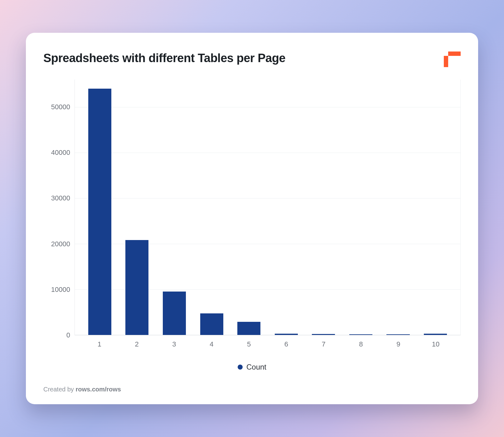 The height and width of the screenshot is (437, 504). I want to click on y-axis: 01000020000300004000050000, so click(59, 207).